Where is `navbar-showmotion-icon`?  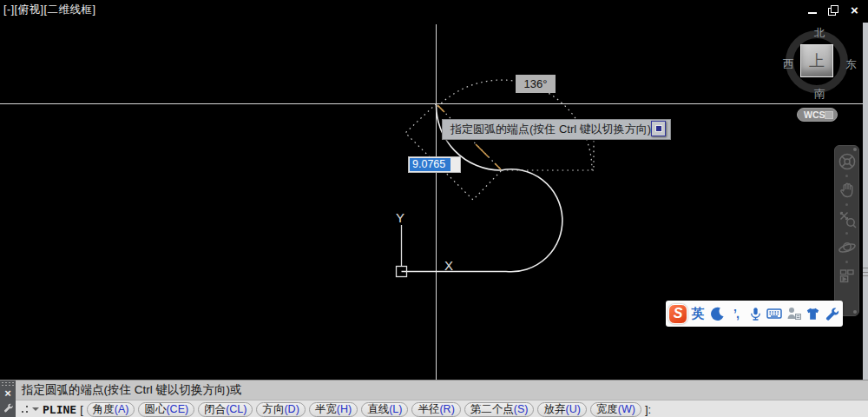 navbar-showmotion-icon is located at coordinates (847, 276).